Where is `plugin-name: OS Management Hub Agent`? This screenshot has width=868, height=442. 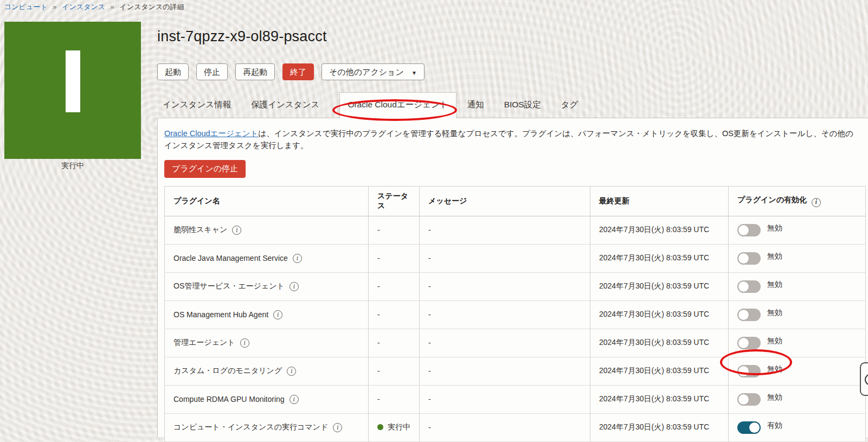
plugin-name: OS Management Hub Agent is located at coordinates (221, 315).